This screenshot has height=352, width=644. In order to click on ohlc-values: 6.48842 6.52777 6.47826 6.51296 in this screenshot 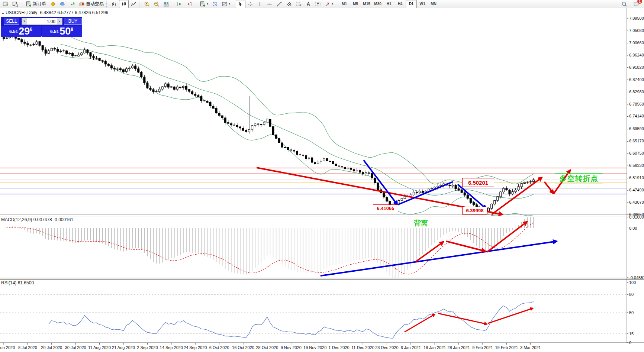, I will do `click(74, 13)`.